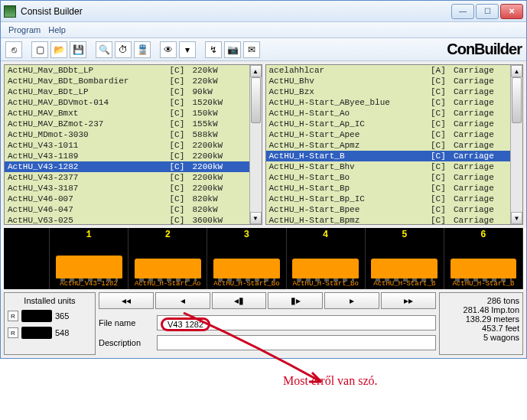 The height and width of the screenshot is (420, 527). What do you see at coordinates (389, 124) in the screenshot?
I see `list-row: ActHU_H-Start_Ap_IC[C]Carriage` at bounding box center [389, 124].